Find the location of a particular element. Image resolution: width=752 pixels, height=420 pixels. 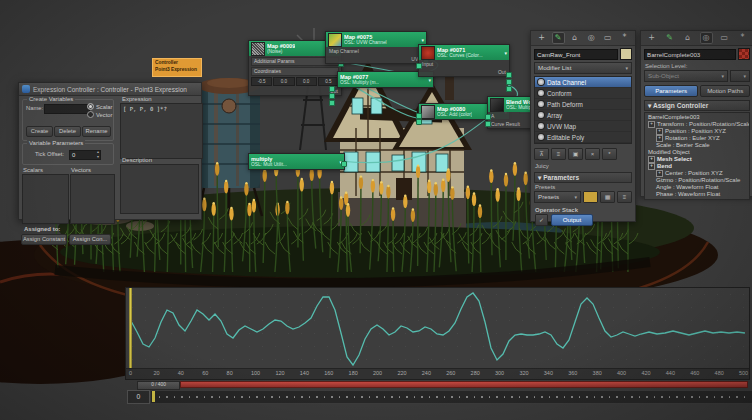

expression-controller-dialog: Expression Controller : Controller - Poi… is located at coordinates (110, 151).